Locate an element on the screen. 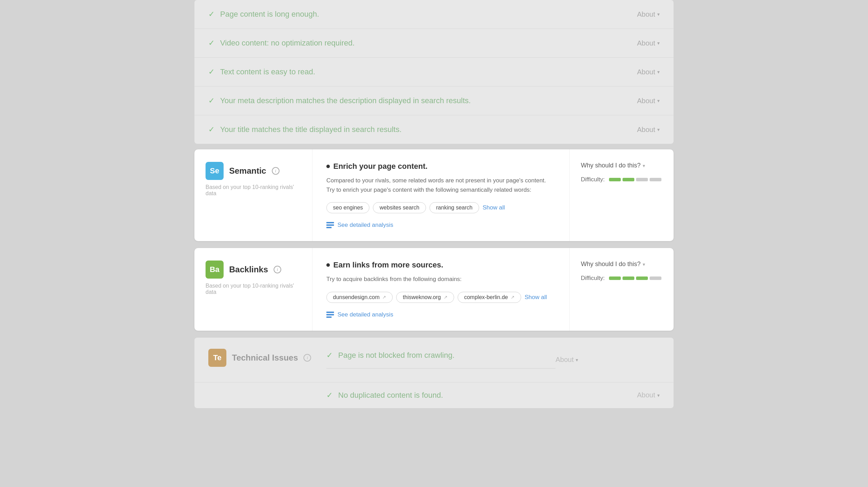  check-text-page-content: Page content is long enough. is located at coordinates (269, 14).